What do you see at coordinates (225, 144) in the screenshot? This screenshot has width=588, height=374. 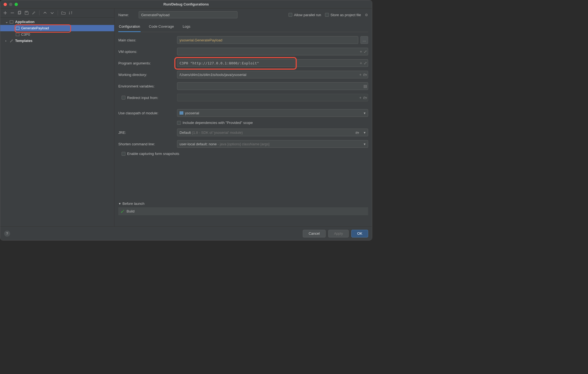 I see `dropdown-value: user-local default: none - java [options…` at bounding box center [225, 144].